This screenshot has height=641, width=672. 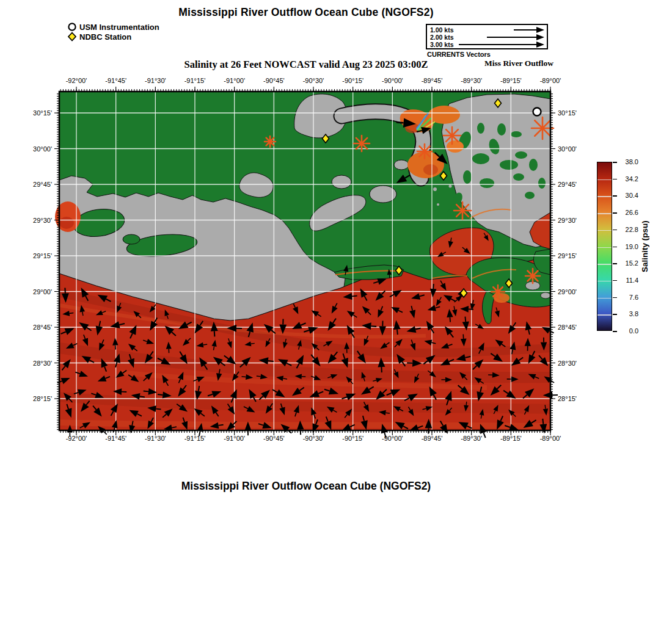 I want to click on currents-vector-caption: CURRENTS Vectors, so click(x=459, y=54).